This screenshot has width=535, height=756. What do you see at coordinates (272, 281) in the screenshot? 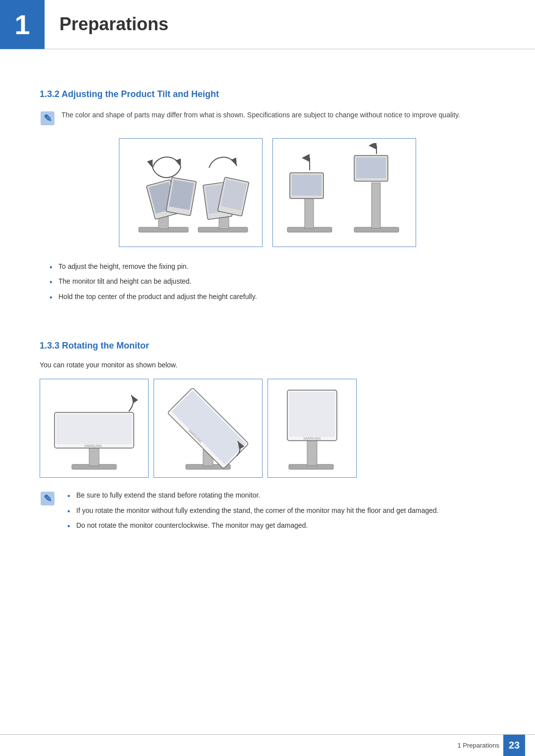
I see `bullet-132-2: The monitor tilt and height can be adjus…` at bounding box center [272, 281].